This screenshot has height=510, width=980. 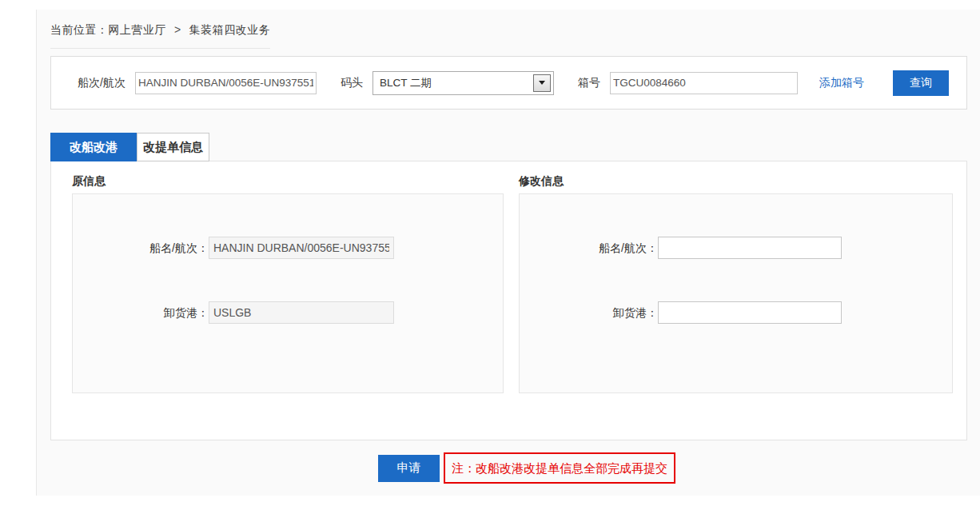 I want to click on original-discharge-port-label: 卸货港：, so click(x=141, y=313).